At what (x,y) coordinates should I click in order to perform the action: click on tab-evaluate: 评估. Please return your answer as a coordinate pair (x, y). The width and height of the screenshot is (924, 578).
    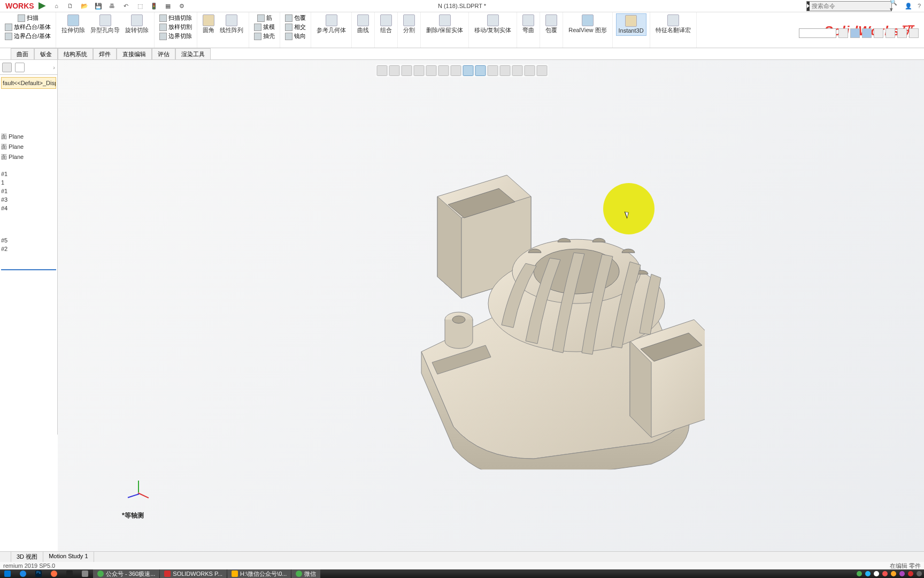
    Looking at the image, I should click on (164, 54).